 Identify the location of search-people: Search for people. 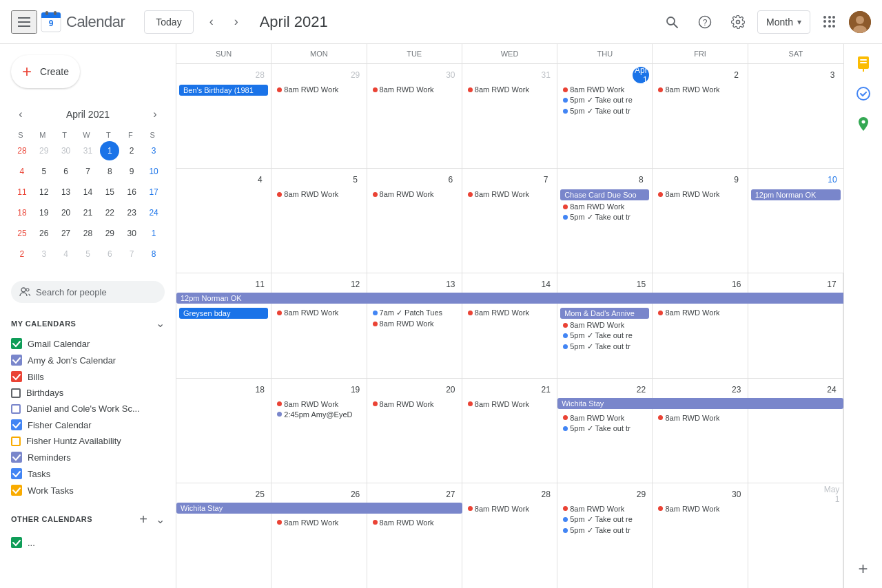
(88, 292).